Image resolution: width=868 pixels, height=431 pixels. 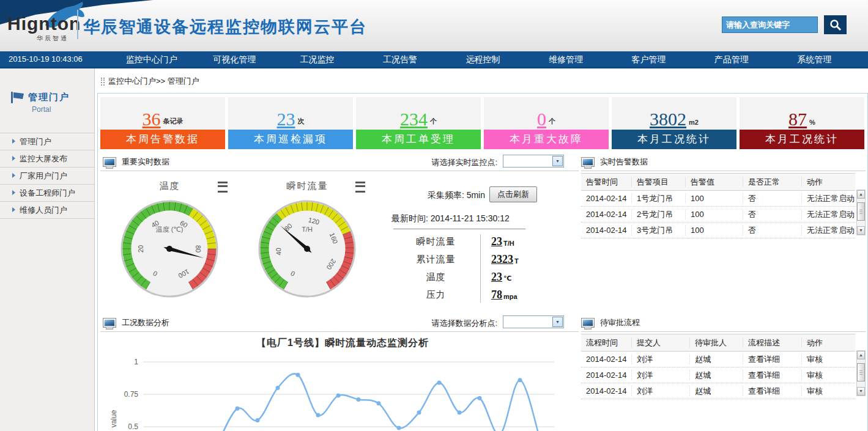 What do you see at coordinates (658, 214) in the screenshot?
I see `table-cell: 2号龙门吊` at bounding box center [658, 214].